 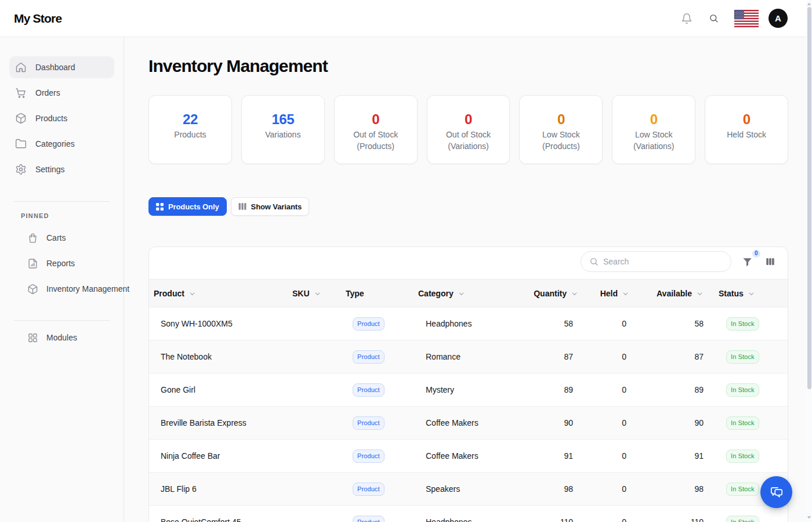 What do you see at coordinates (548, 390) in the screenshot?
I see `cell-quantity: 89` at bounding box center [548, 390].